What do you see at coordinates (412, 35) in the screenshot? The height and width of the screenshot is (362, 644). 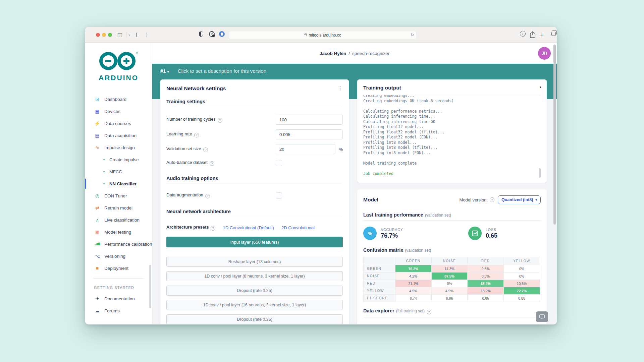 I see `reload-icon: ↻` at bounding box center [412, 35].